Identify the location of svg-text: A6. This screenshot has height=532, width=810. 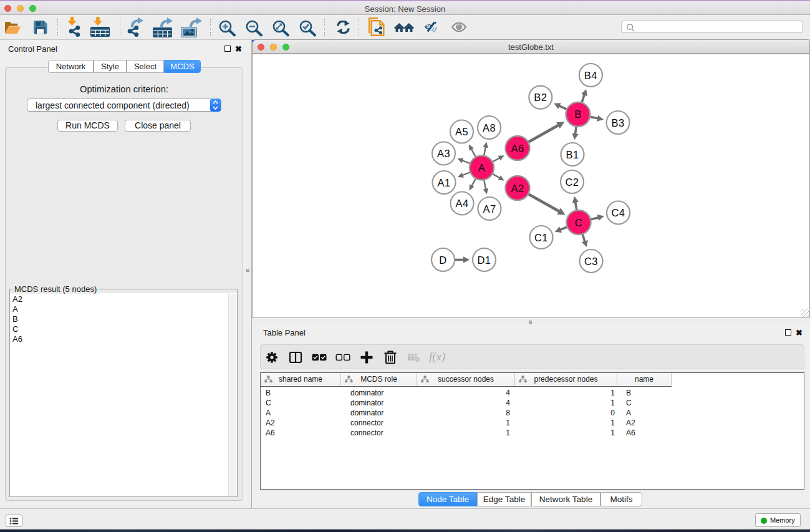
(518, 148).